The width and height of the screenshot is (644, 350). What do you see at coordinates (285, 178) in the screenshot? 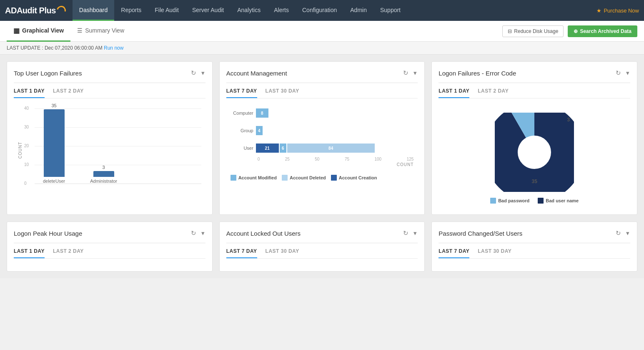
I see `legend-color-deleted` at bounding box center [285, 178].